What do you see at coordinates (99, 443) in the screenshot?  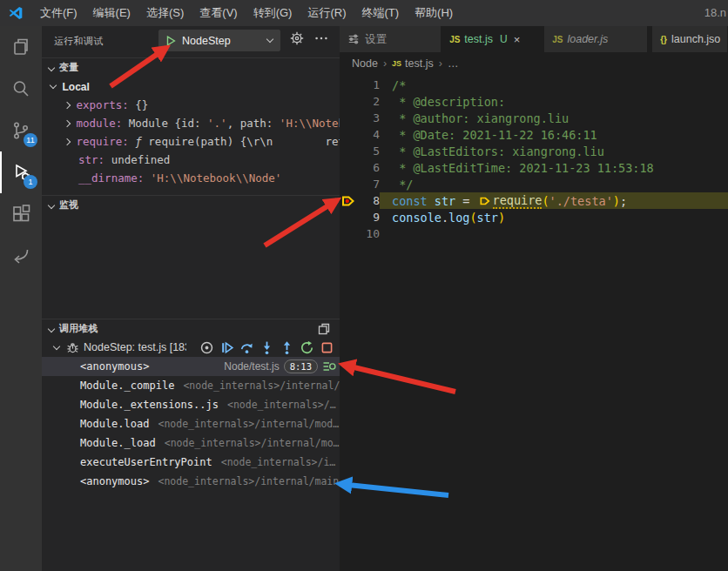 I see `frame-name: Module._load` at bounding box center [99, 443].